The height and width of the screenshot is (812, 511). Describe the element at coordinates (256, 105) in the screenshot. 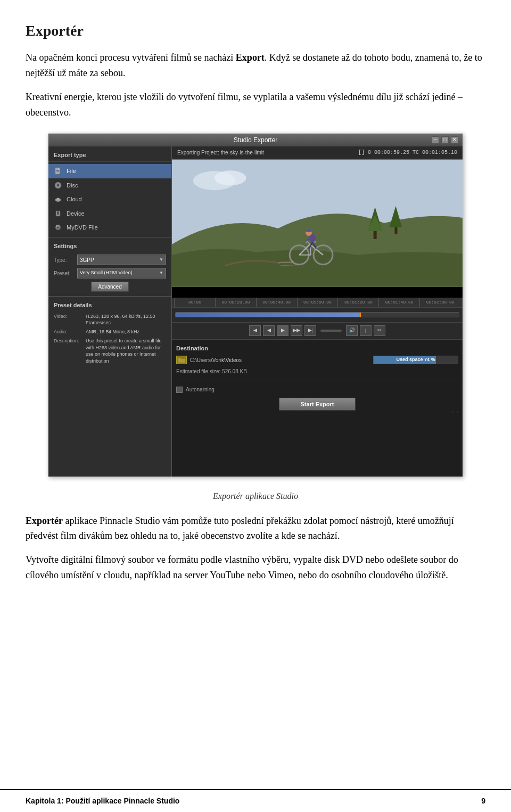

I see `paragraph-2: Kreativní energie, kterou jste vložili d…` at that location.